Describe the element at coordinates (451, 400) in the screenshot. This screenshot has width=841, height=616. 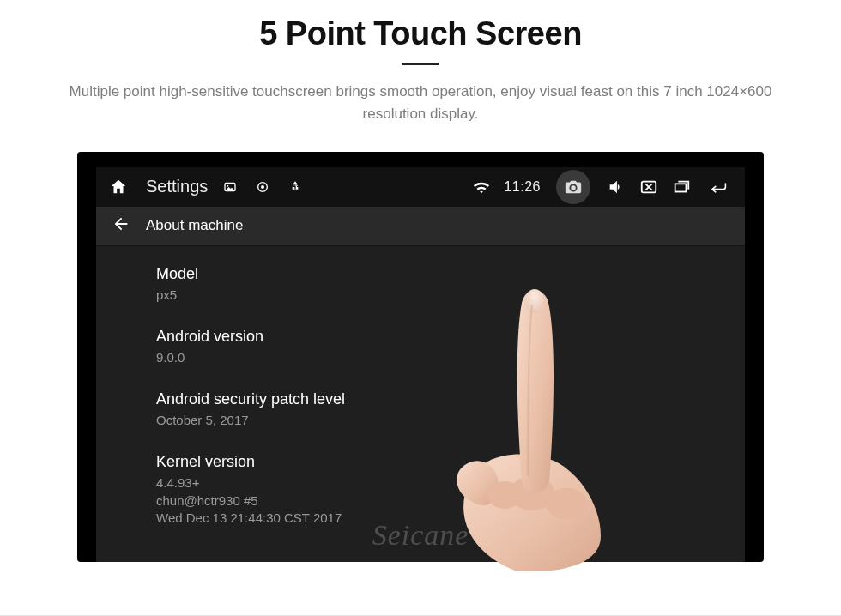
I see `list-item-label: Android security patch level` at that location.